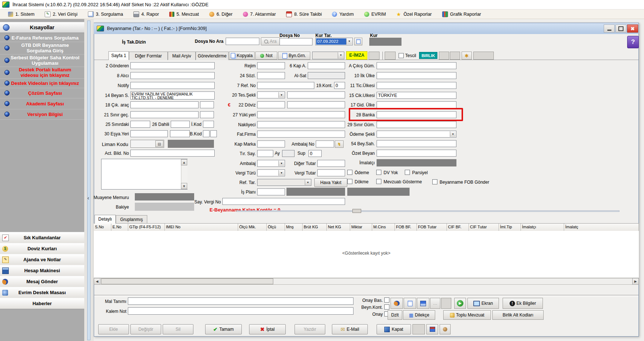  What do you see at coordinates (483, 303) in the screenshot?
I see `ekran-button: Ekran` at bounding box center [483, 303].